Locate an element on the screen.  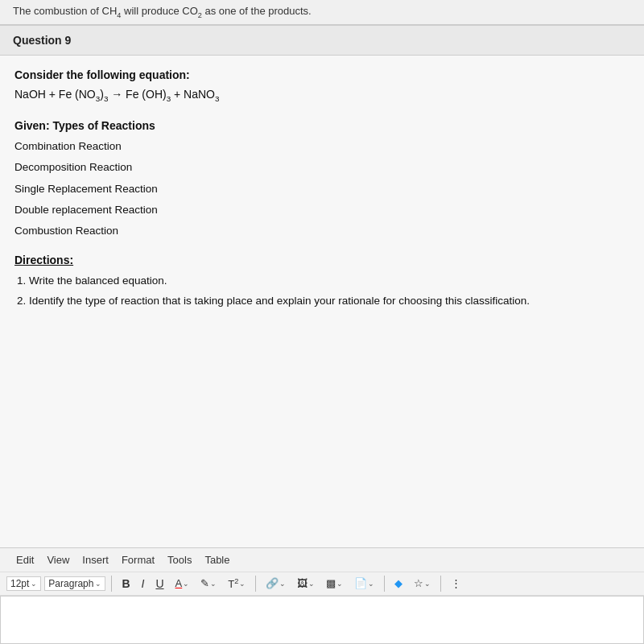
star-icon: ☆ is located at coordinates (419, 583).